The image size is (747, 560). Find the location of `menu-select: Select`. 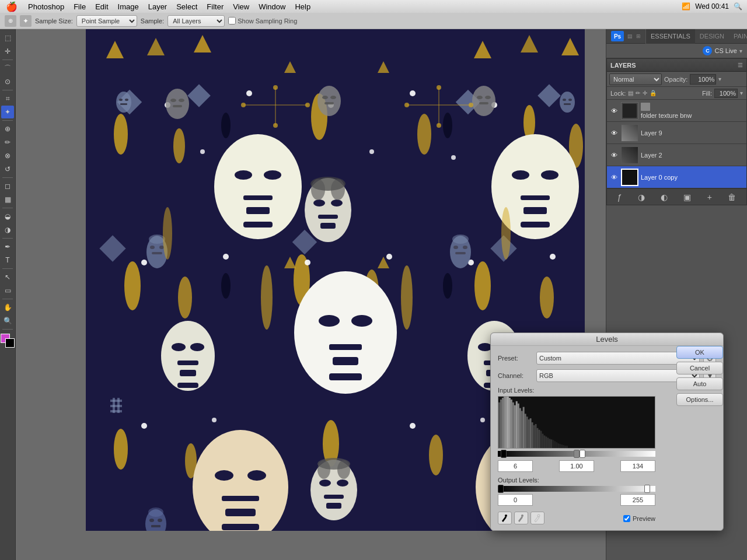

menu-select: Select is located at coordinates (187, 7).